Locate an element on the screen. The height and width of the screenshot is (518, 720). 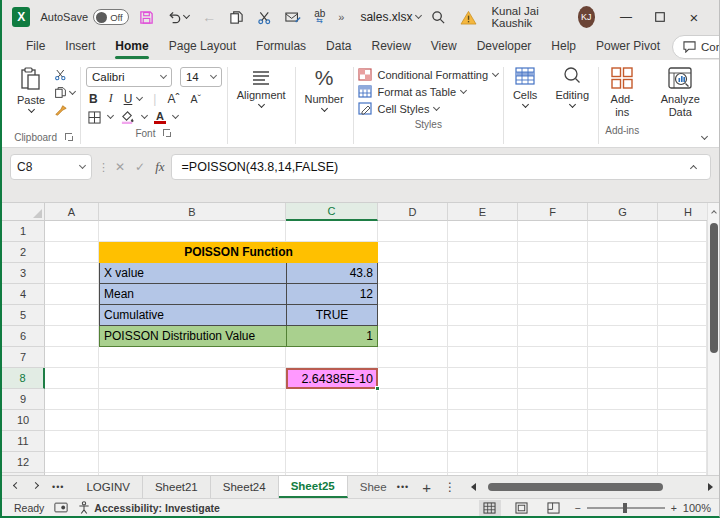
bold-button: B is located at coordinates (94, 99).